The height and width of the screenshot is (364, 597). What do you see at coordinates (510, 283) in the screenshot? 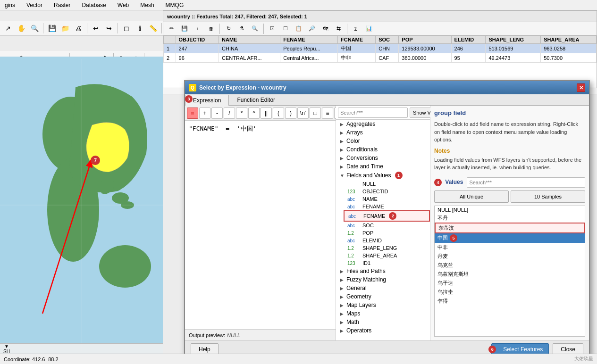
I see `value-item: 乌干达` at bounding box center [510, 283].